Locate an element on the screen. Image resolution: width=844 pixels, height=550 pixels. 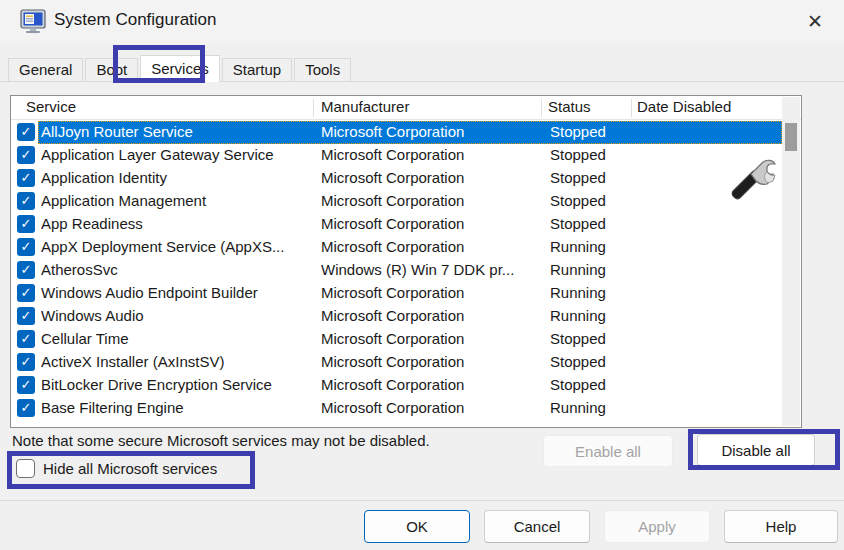
tab-boot: Boot is located at coordinates (112, 70).